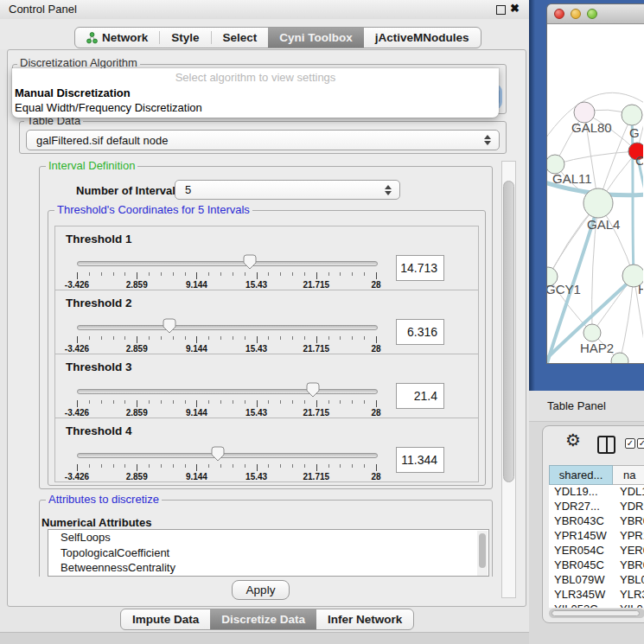 Image resolution: width=644 pixels, height=644 pixels. Describe the element at coordinates (263, 619) in the screenshot. I see `tab-discretize-data: Discretize Data` at that location.